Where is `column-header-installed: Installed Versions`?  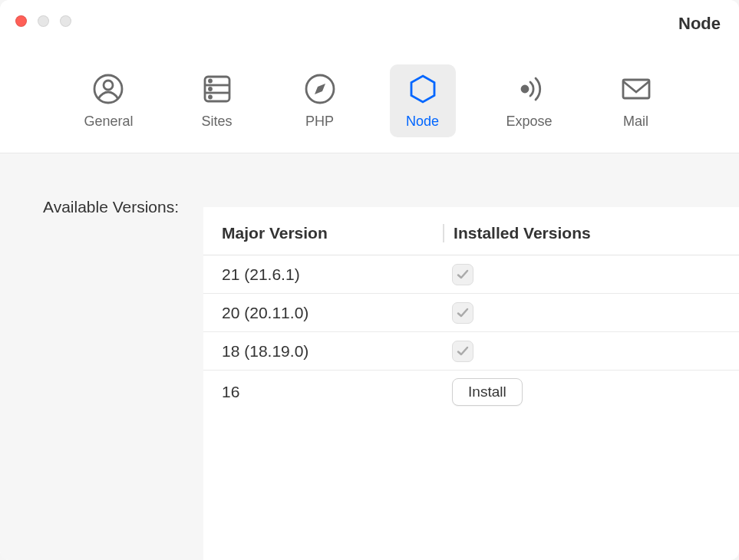
column-header-installed: Installed Versions is located at coordinates (582, 233).